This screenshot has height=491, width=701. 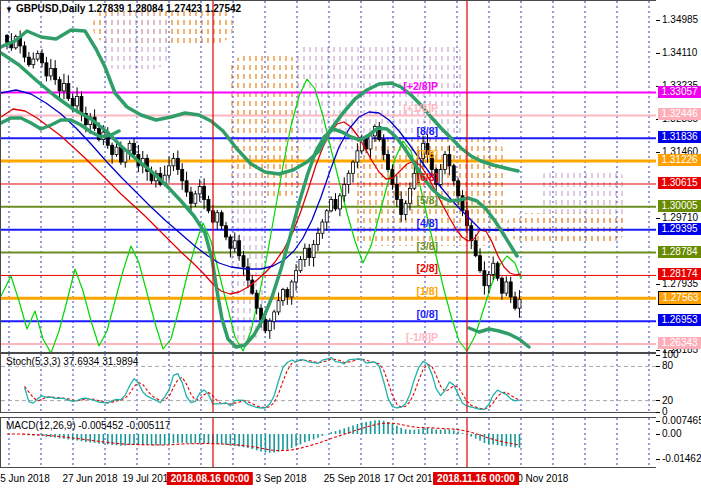 I want to click on price-level-badge: 1.30615, so click(x=680, y=183).